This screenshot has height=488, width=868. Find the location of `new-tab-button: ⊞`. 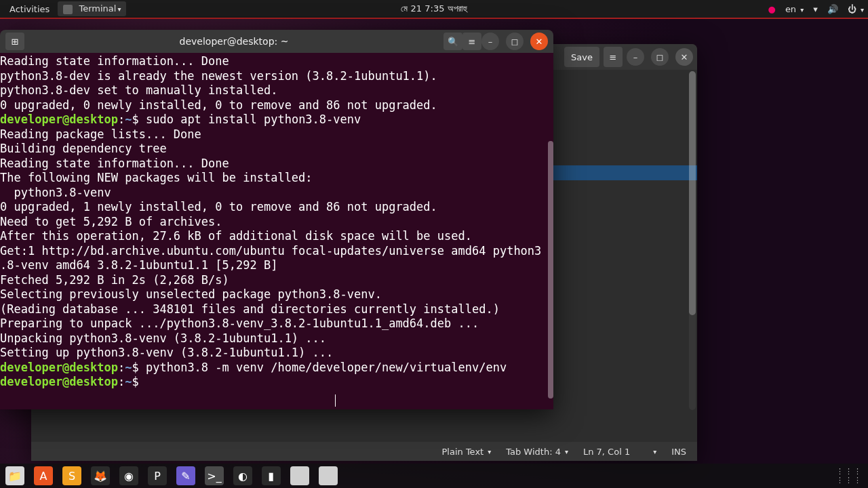

new-tab-button: ⊞ is located at coordinates (15, 41).